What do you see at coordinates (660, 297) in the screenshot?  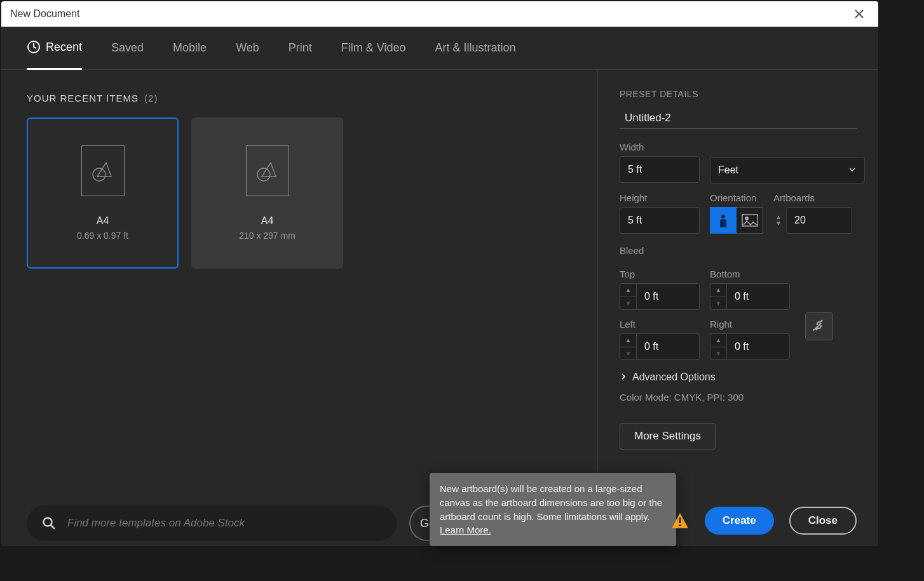 I see `bleed-top-field: ▲▼ 0 ft` at bounding box center [660, 297].